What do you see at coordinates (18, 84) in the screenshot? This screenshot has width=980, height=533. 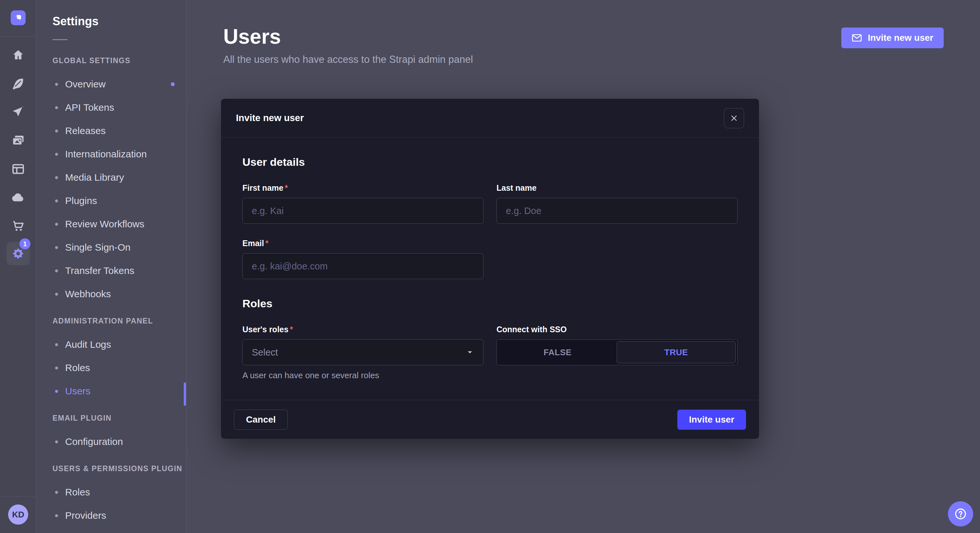 I see `content-feather-icon` at bounding box center [18, 84].